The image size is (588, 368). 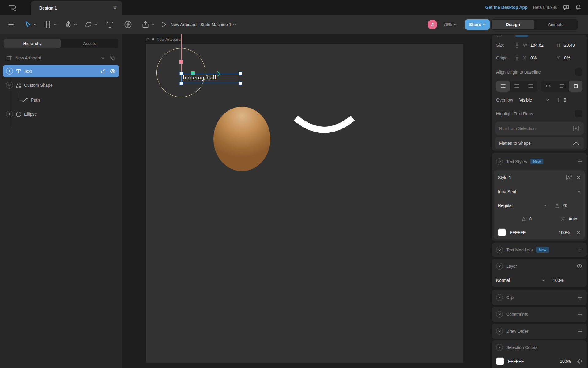 What do you see at coordinates (544, 45) in the screenshot?
I see `width-input: 184.62` at bounding box center [544, 45].